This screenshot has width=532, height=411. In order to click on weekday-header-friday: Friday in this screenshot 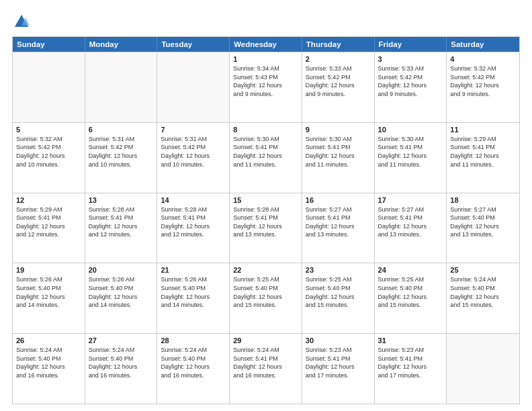, I will do `click(411, 44)`.